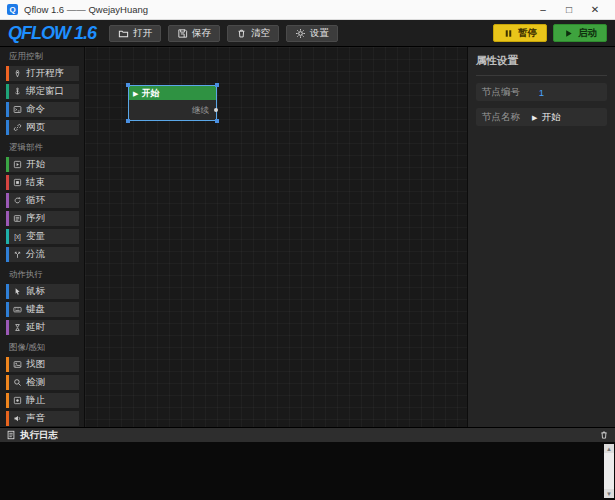 The image size is (615, 500). I want to click on settings-button: 设置, so click(312, 34).